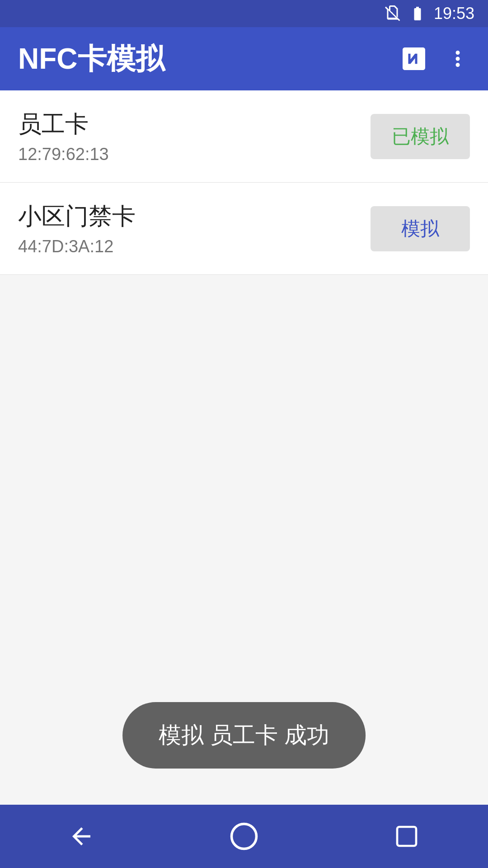  I want to click on status-time: 19:53, so click(454, 14).